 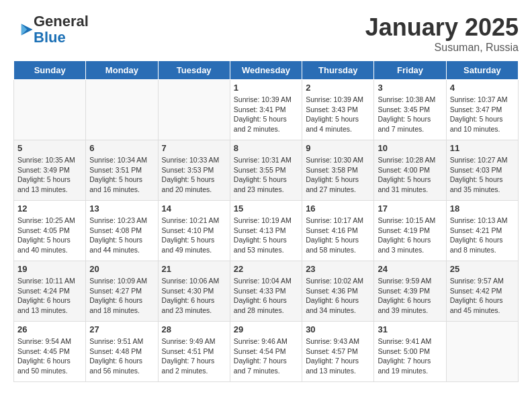 What do you see at coordinates (122, 175) in the screenshot?
I see `day-info: Sunrise: 10:34 AM Sunset: 3:51 PM Daylig…` at bounding box center [122, 175].